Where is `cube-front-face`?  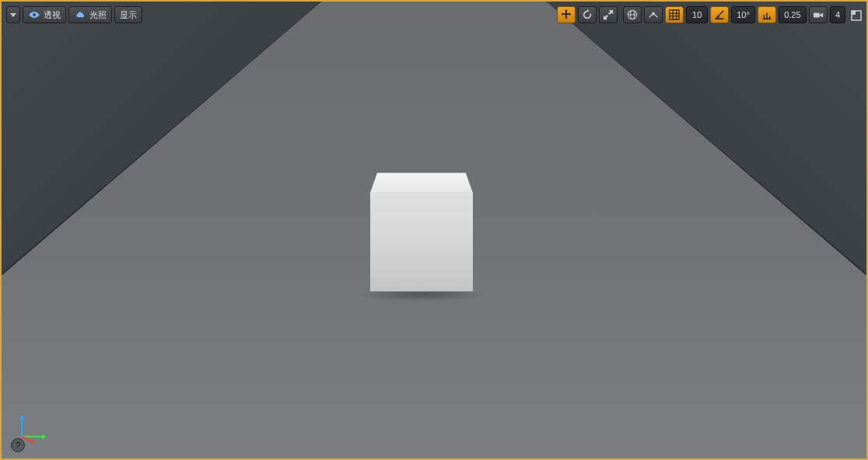
cube-front-face is located at coordinates (422, 242).